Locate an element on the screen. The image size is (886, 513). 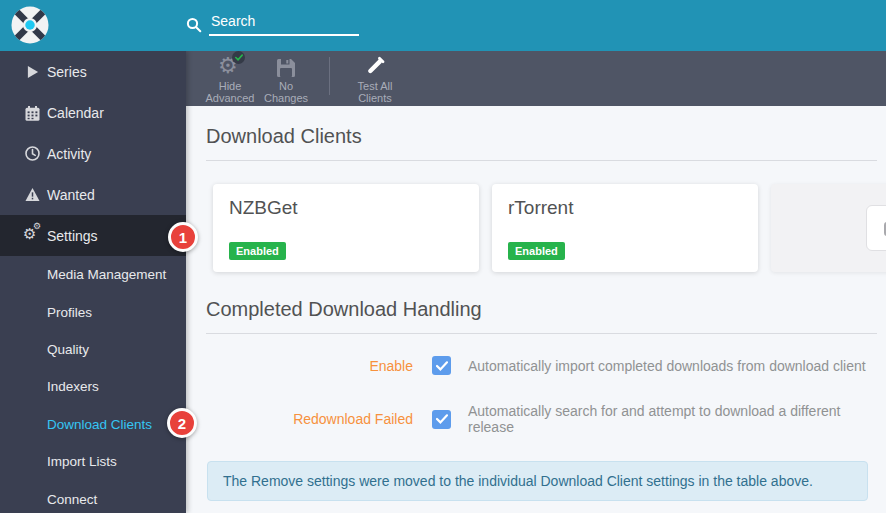
search-icon is located at coordinates (194, 27).